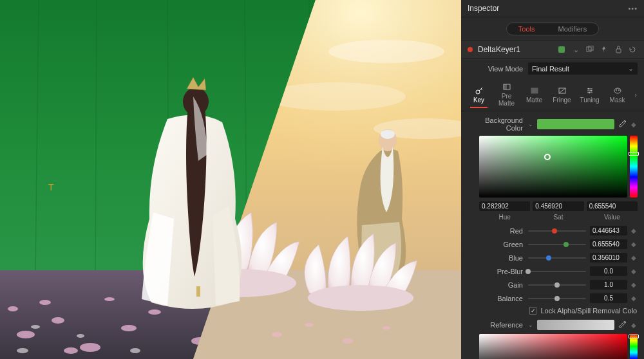 This screenshot has width=644, height=359. I want to click on version-color-icon, so click(562, 50).